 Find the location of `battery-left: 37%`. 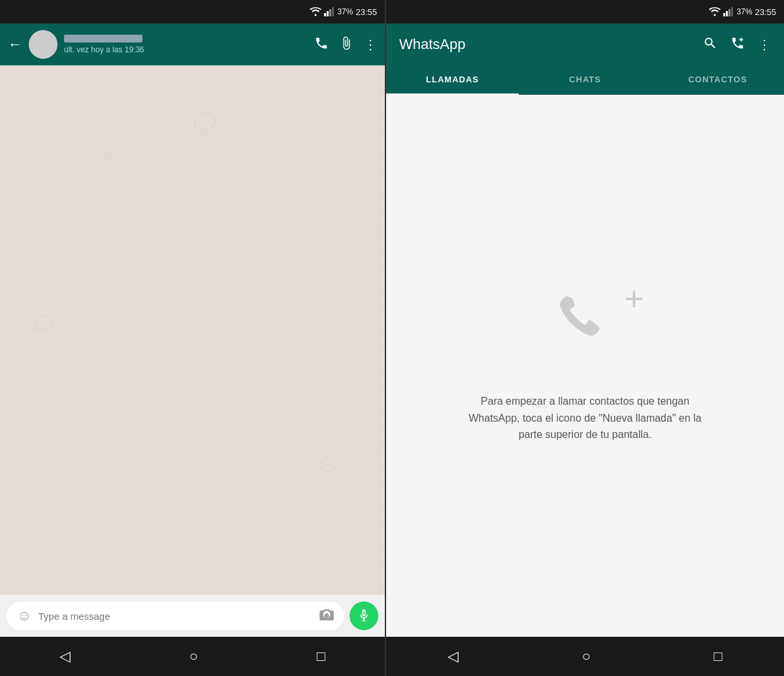

battery-left: 37% is located at coordinates (345, 12).